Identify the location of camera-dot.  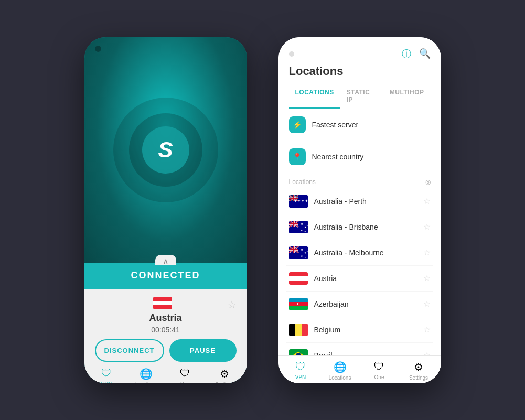
(98, 49).